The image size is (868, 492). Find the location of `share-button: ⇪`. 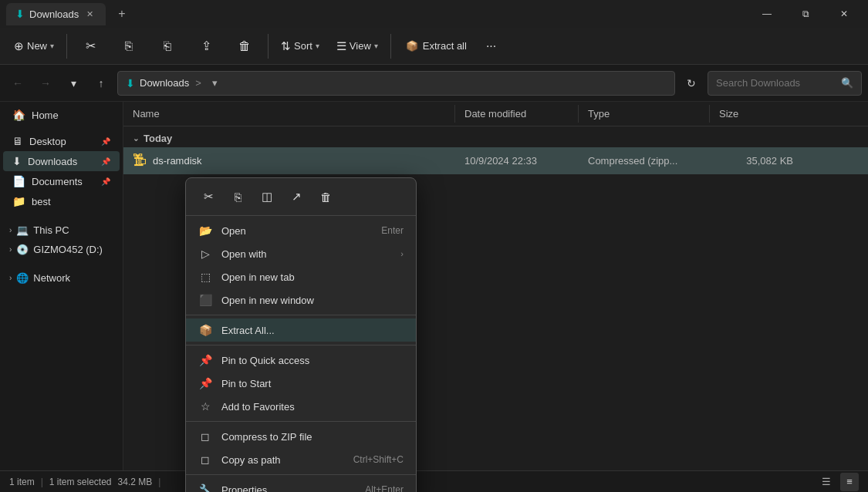

share-button: ⇪ is located at coordinates (206, 46).